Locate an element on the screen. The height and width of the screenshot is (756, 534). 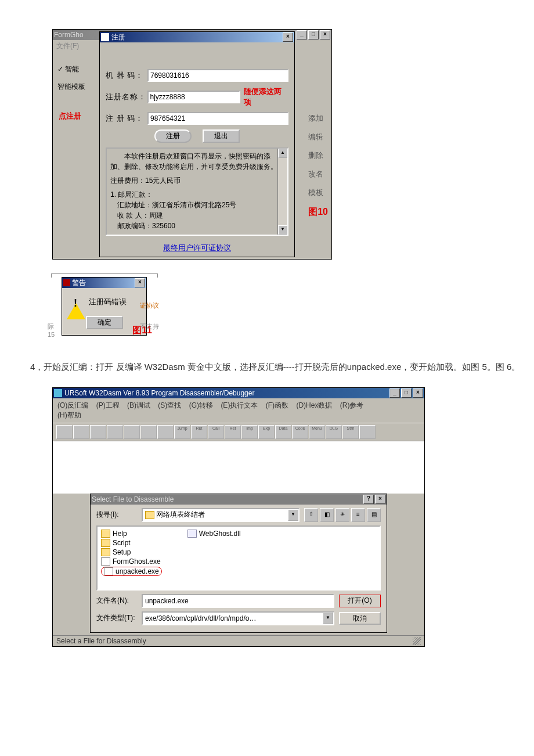
machine-code-input is located at coordinates (218, 75).